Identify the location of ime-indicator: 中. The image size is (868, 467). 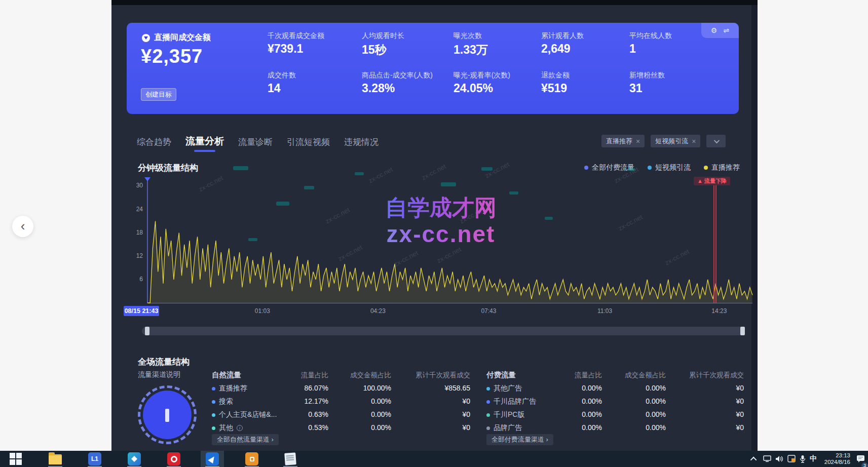
(813, 459).